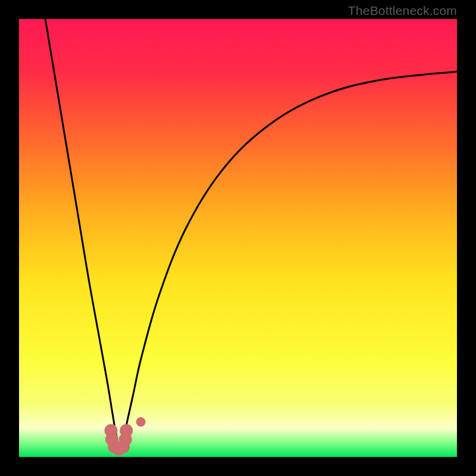  What do you see at coordinates (126, 431) in the screenshot?
I see `u-marker-right-top` at bounding box center [126, 431].